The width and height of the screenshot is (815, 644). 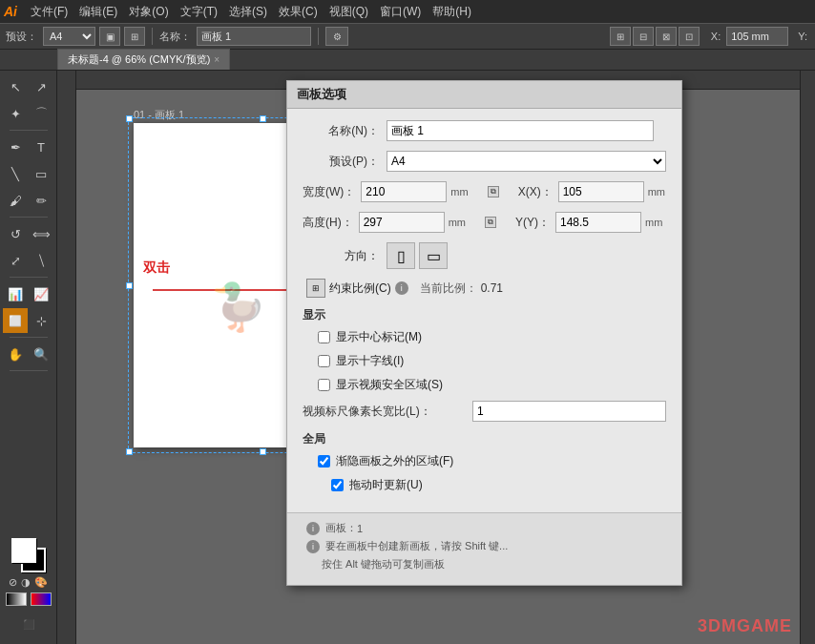 I want to click on foreground-color-swatch, so click(x=24, y=551).